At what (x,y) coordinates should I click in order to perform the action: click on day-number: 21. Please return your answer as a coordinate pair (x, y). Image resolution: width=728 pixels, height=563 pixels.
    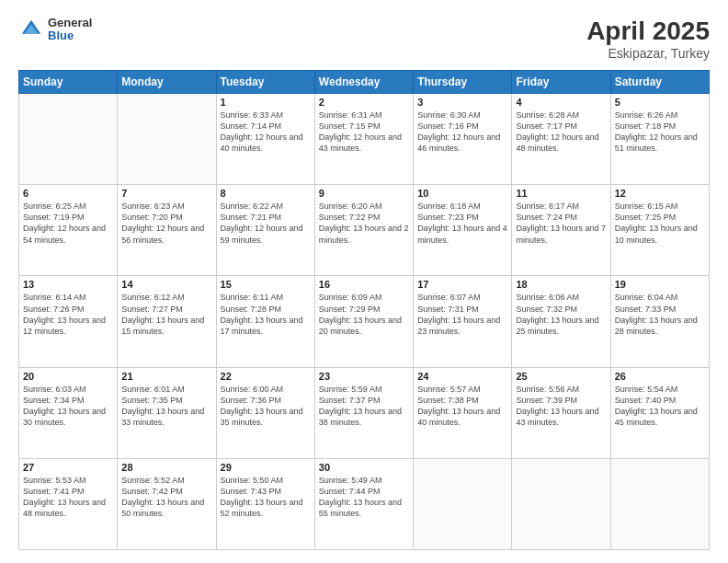
    Looking at the image, I should click on (166, 376).